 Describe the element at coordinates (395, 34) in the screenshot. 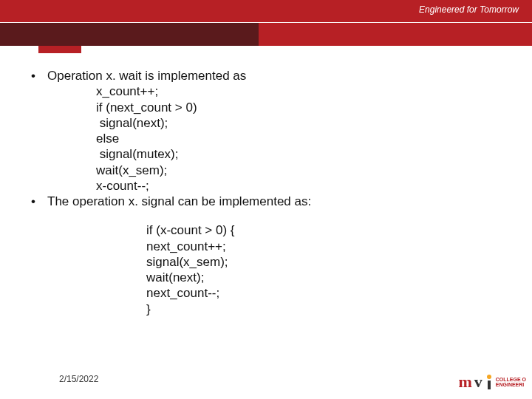

I see `header-red-rest` at that location.